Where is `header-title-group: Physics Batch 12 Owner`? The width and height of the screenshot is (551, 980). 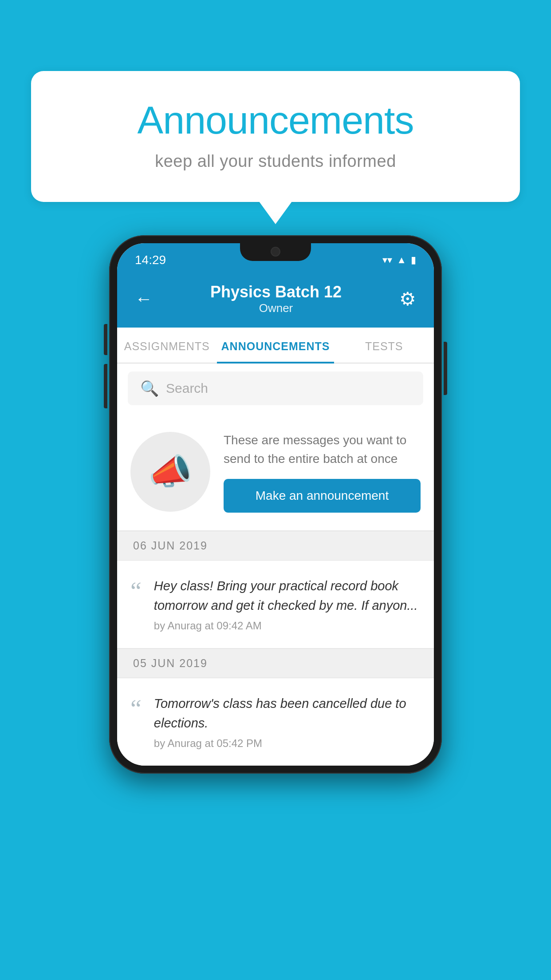
header-title-group: Physics Batch 12 Owner is located at coordinates (276, 299).